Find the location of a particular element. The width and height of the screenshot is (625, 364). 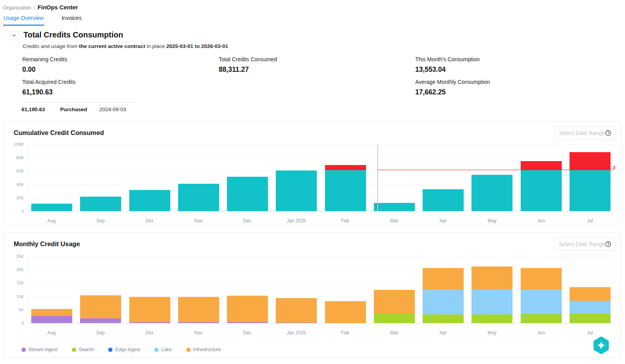

cumulative-y-axis: 100K80K60K40K20K0 is located at coordinates (14, 178).